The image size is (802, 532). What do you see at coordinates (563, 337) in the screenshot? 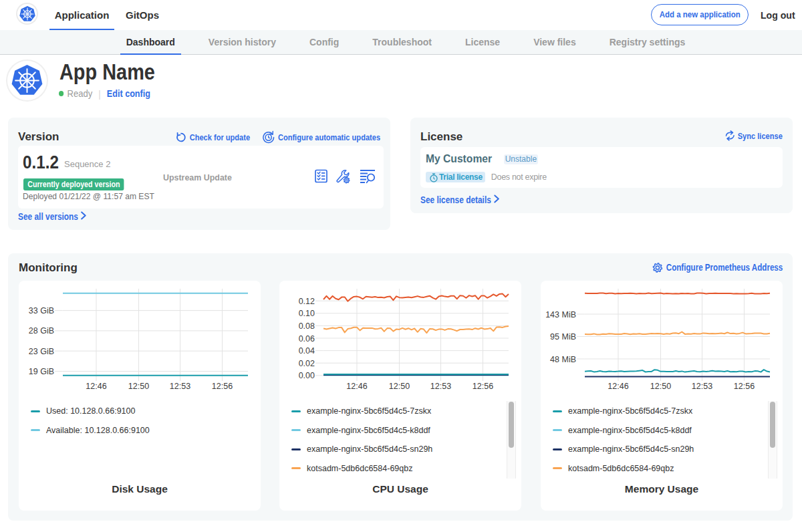
I see `svg-text: 95 MiB` at bounding box center [563, 337].